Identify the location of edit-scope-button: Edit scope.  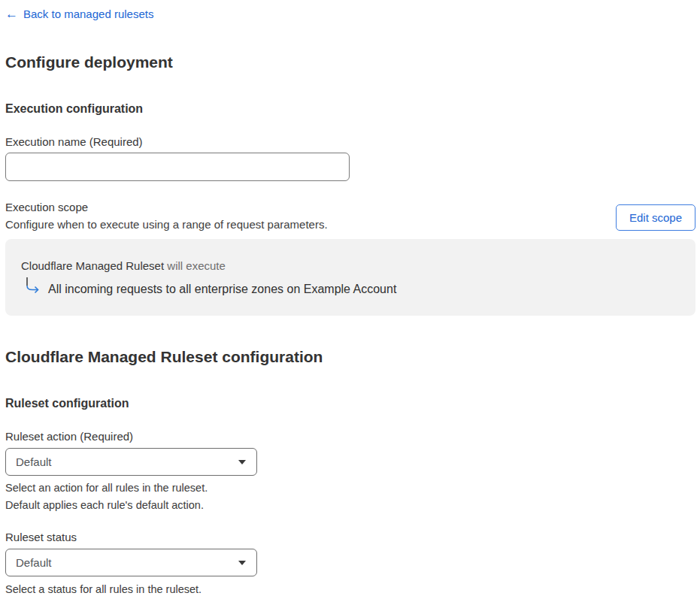
(656, 218).